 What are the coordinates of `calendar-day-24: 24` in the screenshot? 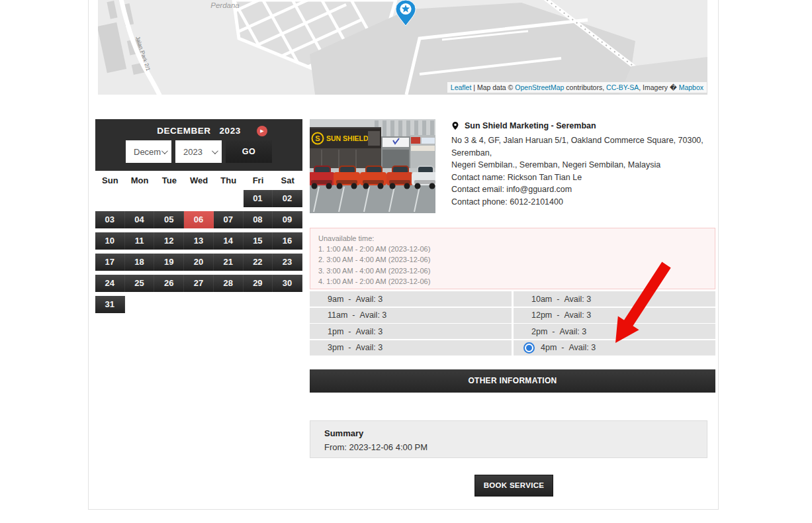 It's located at (110, 283).